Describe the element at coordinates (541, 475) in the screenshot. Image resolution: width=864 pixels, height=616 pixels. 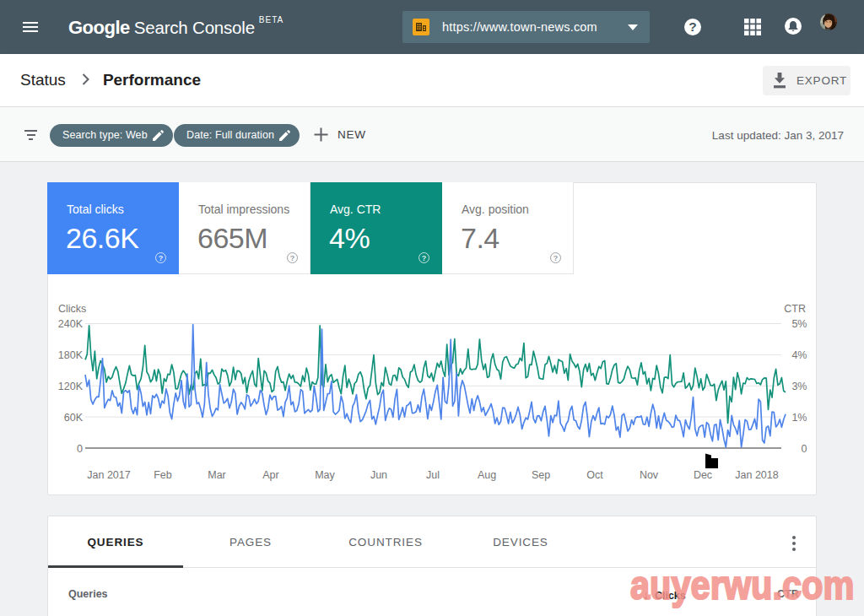
I see `svg-text: Sep` at that location.